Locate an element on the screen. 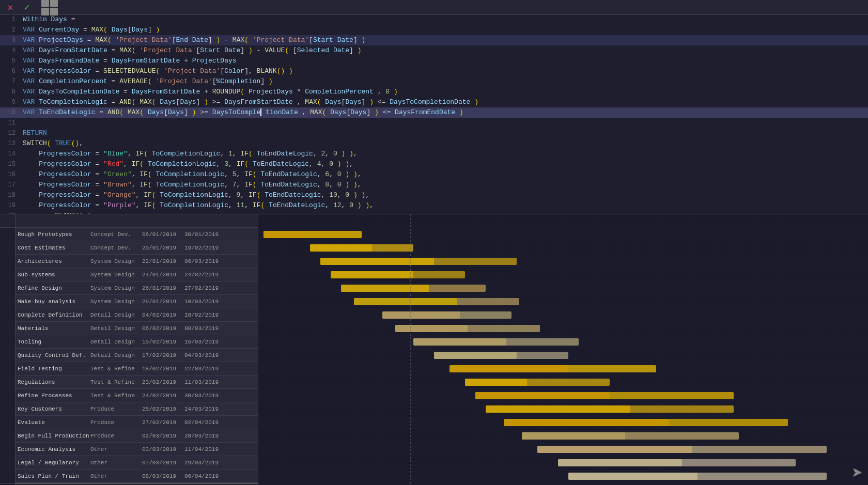  table-row-complete-def: Complete Definition Detail Design 04/02/… is located at coordinates (129, 315).